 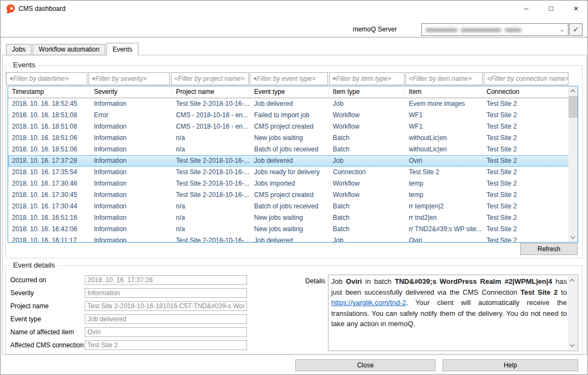 What do you see at coordinates (48, 319) in the screenshot?
I see `field-label: Event type` at bounding box center [48, 319].